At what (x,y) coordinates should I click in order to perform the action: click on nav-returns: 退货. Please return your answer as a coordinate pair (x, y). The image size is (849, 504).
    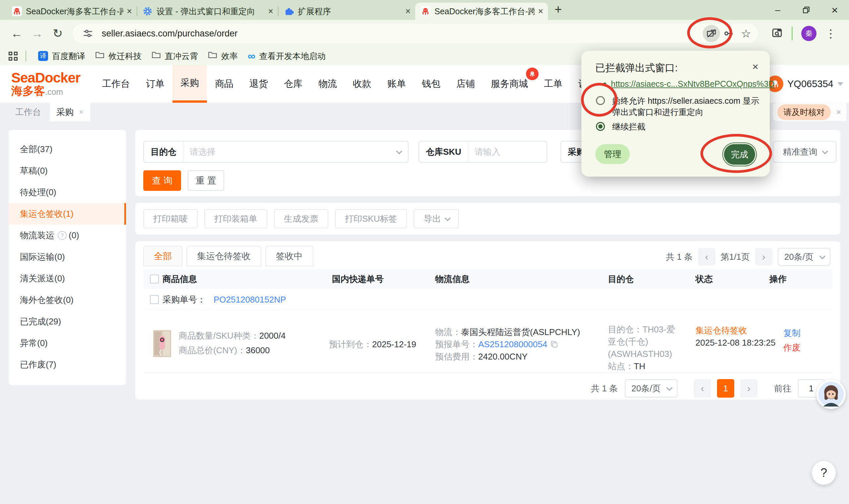
    Looking at the image, I should click on (259, 84).